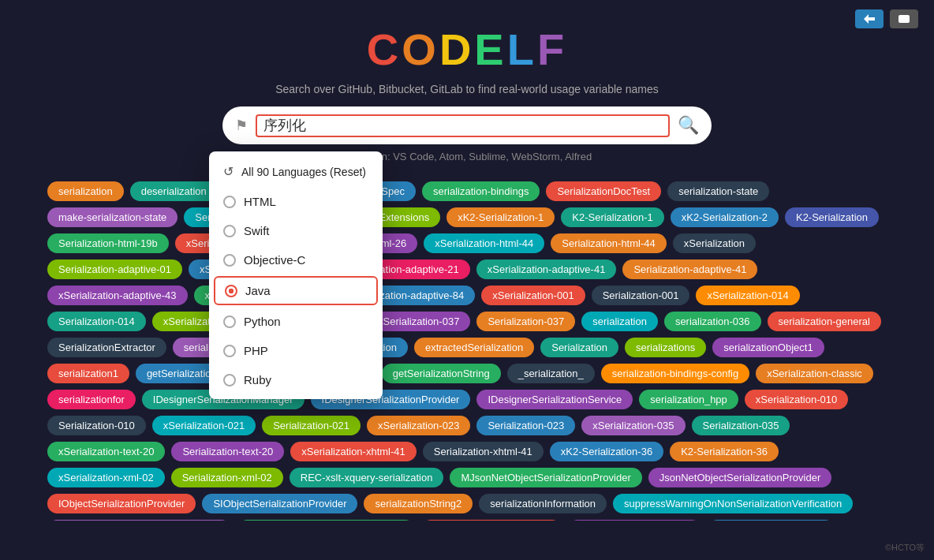 This screenshot has width=934, height=560. What do you see at coordinates (106, 478) in the screenshot?
I see `tag-xserialization-xml-02: xSerialization-xml-02` at bounding box center [106, 478].